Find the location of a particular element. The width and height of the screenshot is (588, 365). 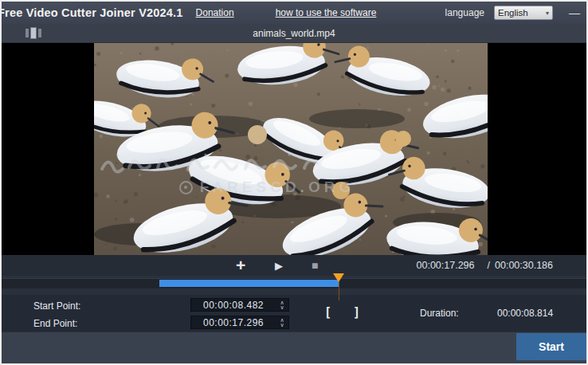

stop-button: ■ is located at coordinates (315, 265).